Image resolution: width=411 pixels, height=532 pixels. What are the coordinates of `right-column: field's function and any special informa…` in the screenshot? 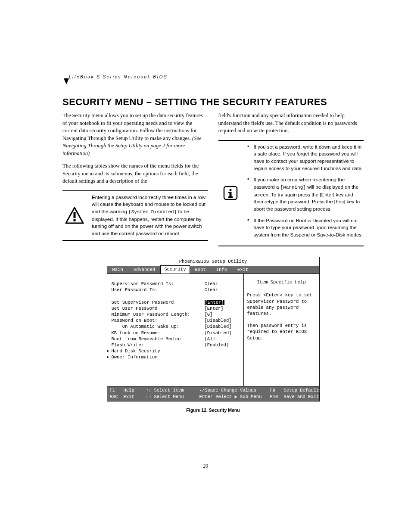 It's located at (291, 180).